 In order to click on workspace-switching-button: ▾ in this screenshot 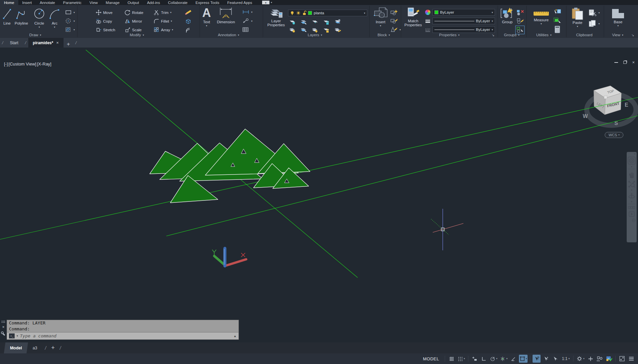, I will do `click(580, 359)`.